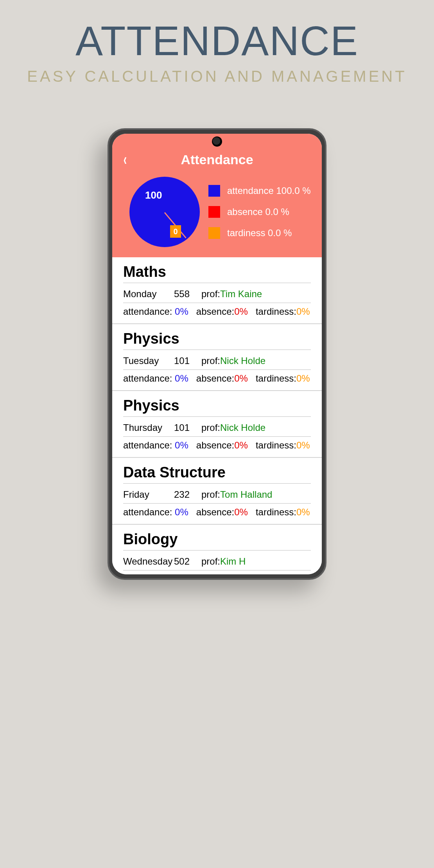 Image resolution: width=434 pixels, height=868 pixels. Describe the element at coordinates (217, 195) in the screenshot. I see `header: ‹ Attendance 100 0 attendance 100.0 %` at that location.